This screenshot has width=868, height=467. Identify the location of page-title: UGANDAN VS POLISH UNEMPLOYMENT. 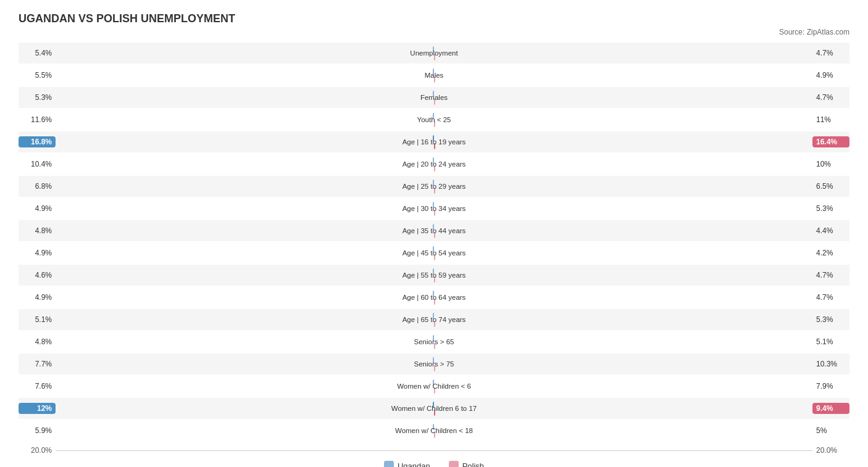
(434, 19).